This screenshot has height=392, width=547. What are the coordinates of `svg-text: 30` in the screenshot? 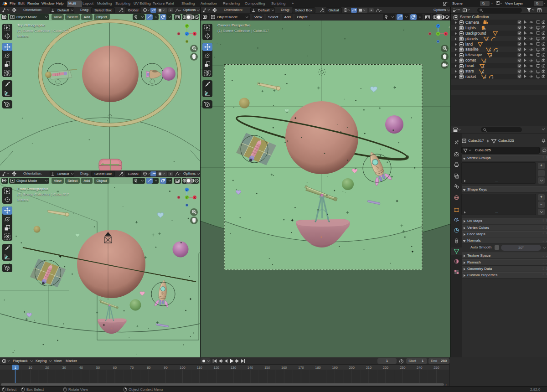 It's located at (64, 367).